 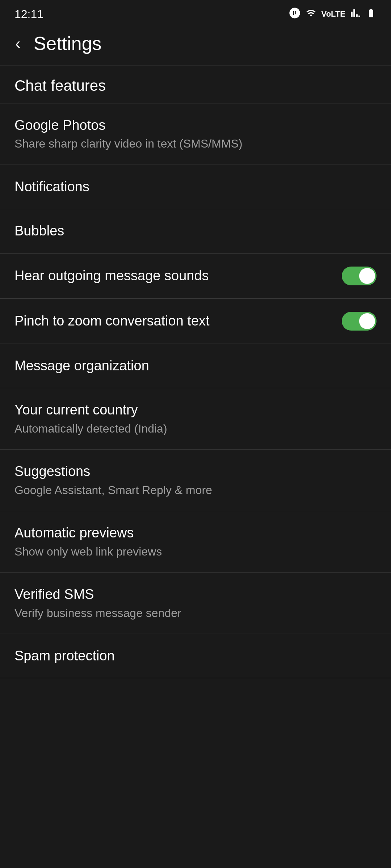 What do you see at coordinates (196, 187) in the screenshot?
I see `settings-item-notifications: Notifications` at bounding box center [196, 187].